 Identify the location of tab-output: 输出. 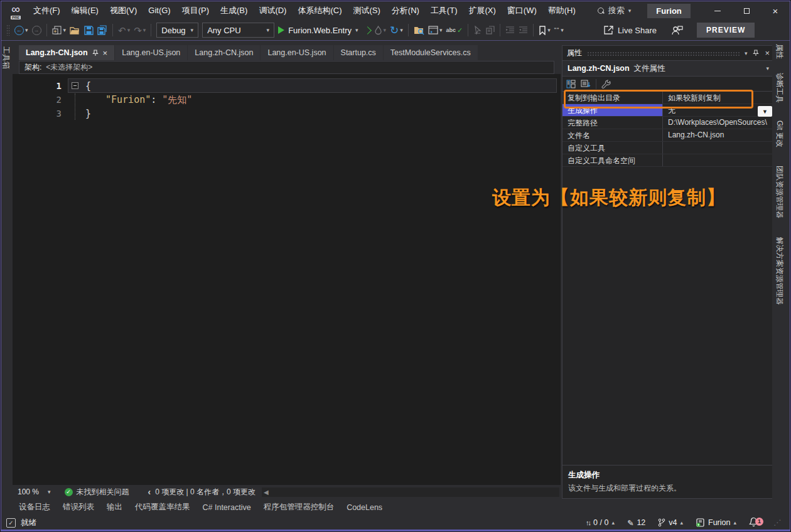
(114, 507).